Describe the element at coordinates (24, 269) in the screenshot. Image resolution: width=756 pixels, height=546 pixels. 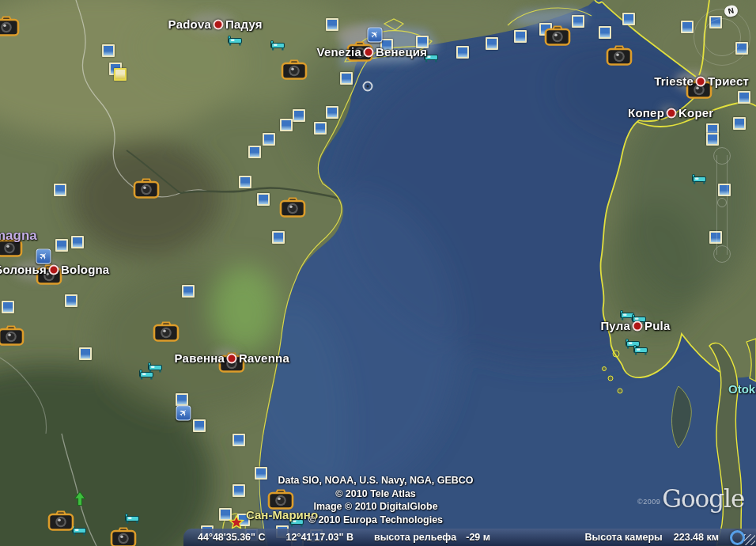
I see `city-label-left: Болонья` at that location.